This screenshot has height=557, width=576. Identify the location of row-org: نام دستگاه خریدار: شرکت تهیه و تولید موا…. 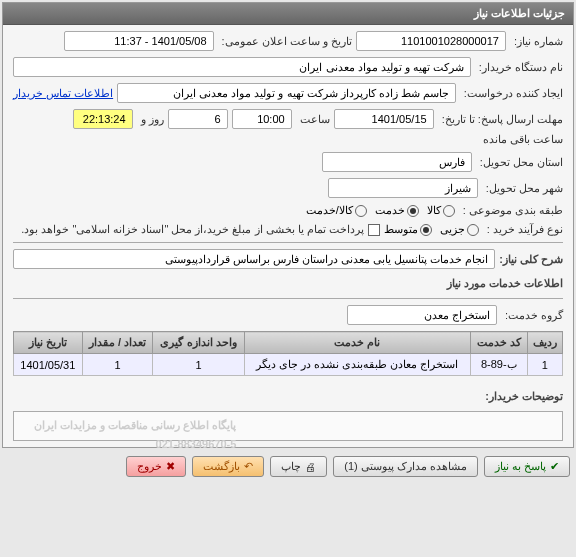
(288, 67).